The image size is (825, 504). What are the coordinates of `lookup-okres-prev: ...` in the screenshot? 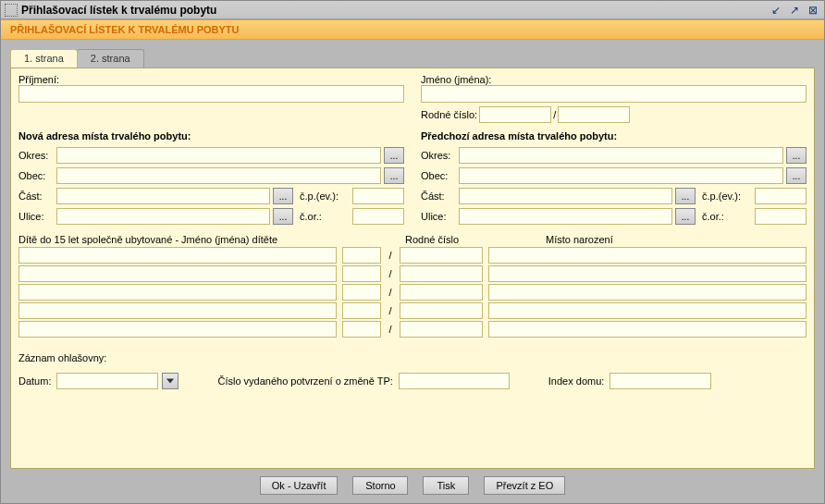 It's located at (796, 155).